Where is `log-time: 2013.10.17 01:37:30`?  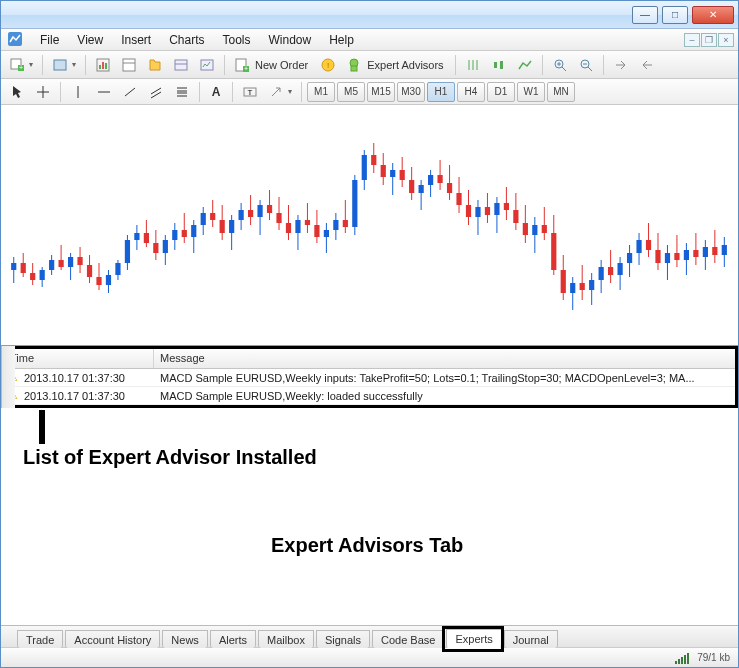
log-time: 2013.10.17 01:37:30 is located at coordinates (88, 378).